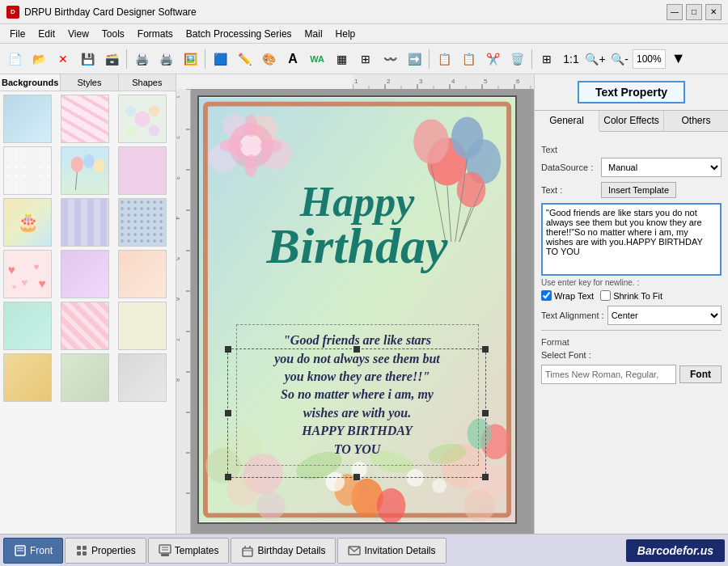 Image resolution: width=728 pixels, height=566 pixels. What do you see at coordinates (390, 59) in the screenshot?
I see `tb-lines: 〰️` at bounding box center [390, 59].